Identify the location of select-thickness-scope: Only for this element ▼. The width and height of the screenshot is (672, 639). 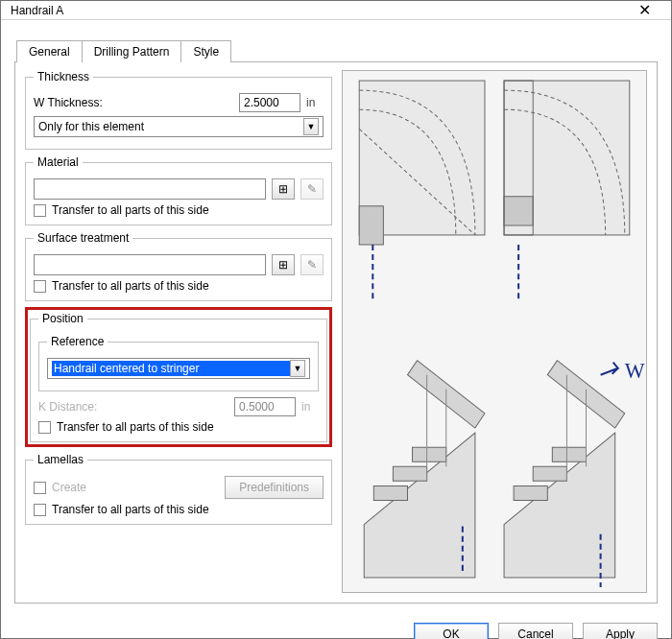
(179, 127).